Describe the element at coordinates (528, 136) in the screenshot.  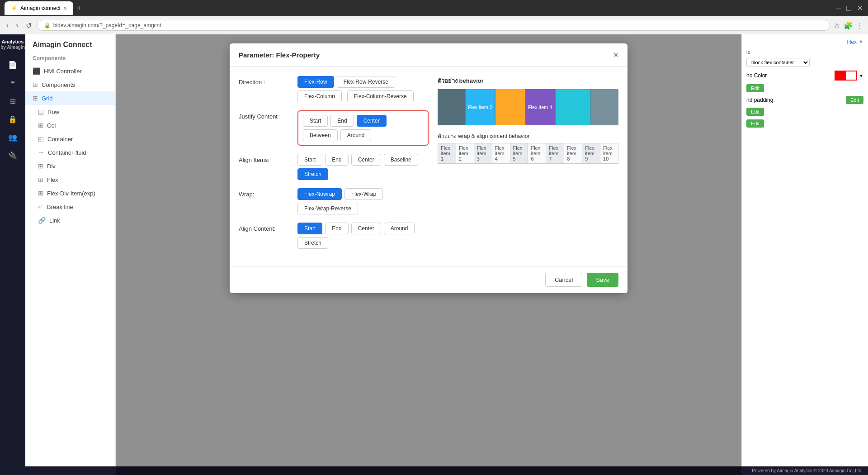
I see `wrap-preview-title: ตัวอย่าง wrap & align content behavior` at that location.